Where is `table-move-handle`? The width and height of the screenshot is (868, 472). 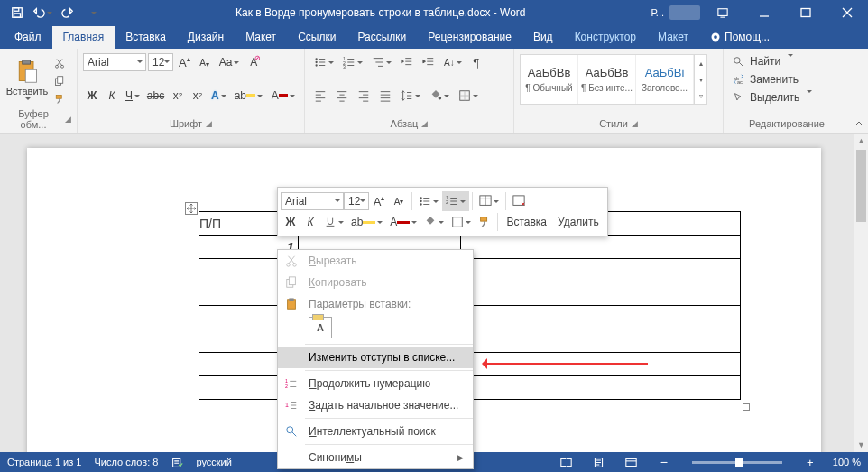
table-move-handle is located at coordinates (191, 208).